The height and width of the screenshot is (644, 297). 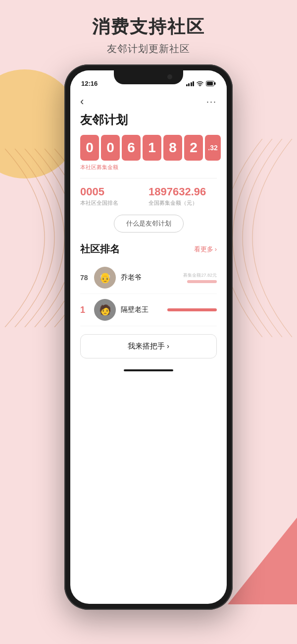 What do you see at coordinates (211, 83) in the screenshot?
I see `battery-icon` at bounding box center [211, 83].